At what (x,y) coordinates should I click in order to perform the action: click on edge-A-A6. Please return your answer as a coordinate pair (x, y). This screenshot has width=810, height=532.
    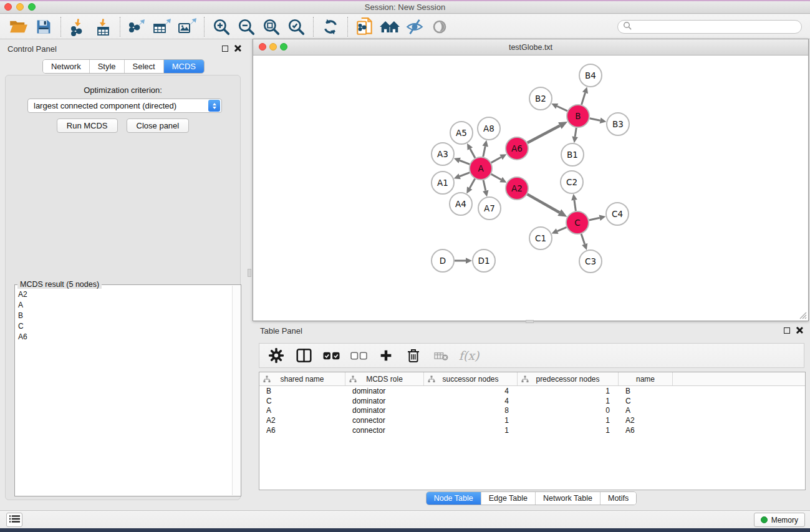
    Looking at the image, I should click on (499, 158).